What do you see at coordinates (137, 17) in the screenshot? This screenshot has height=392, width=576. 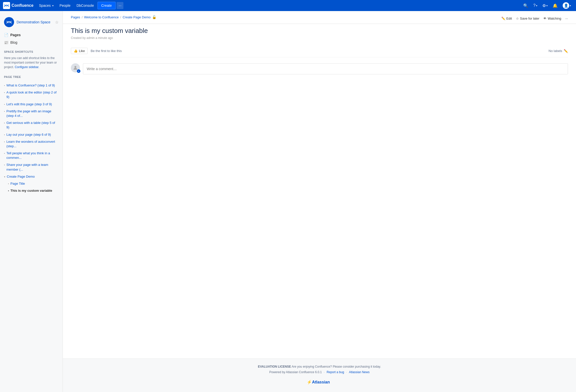 I see `breadcrumb-create-demo: Create Page Demo` at bounding box center [137, 17].